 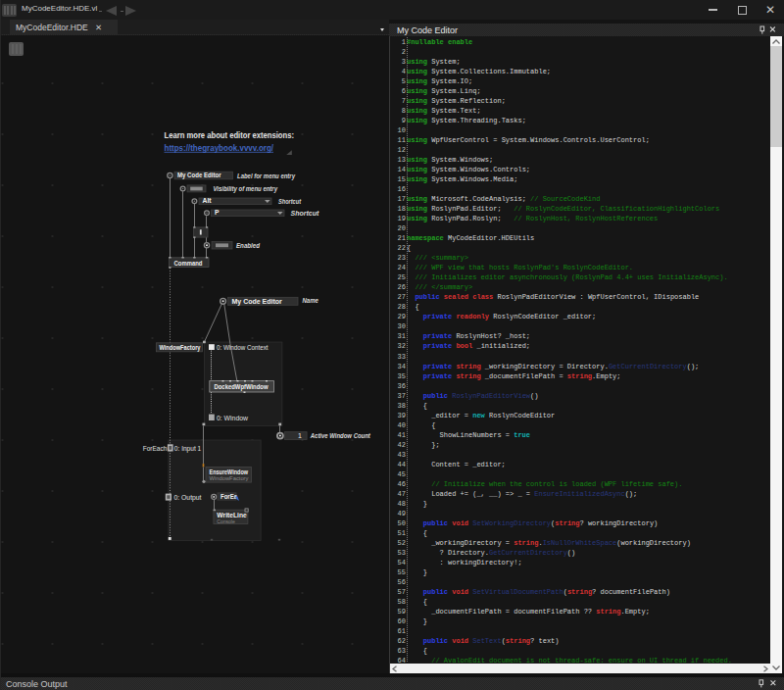 What do you see at coordinates (231, 516) in the screenshot?
I see `svg-text: WriteLine` at bounding box center [231, 516].